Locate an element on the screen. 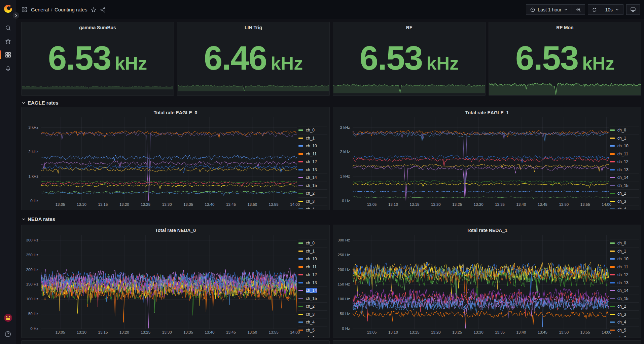 The height and width of the screenshot is (344, 644). y-axis: 0 Hz50 Hz100 Hz150 Hz200 Hz250 Hz300 Hz is located at coordinates (344, 282).